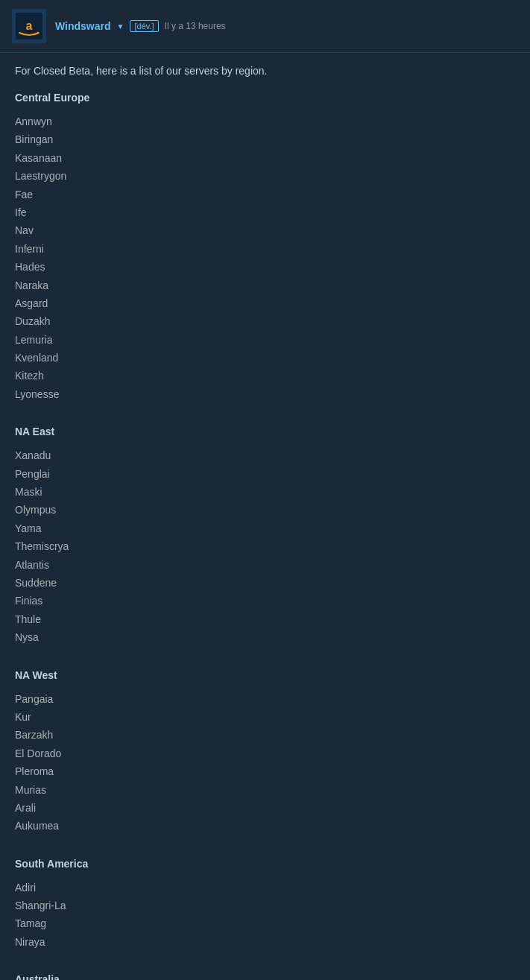 The height and width of the screenshot is (980, 530). I want to click on avatar: a, so click(29, 26).